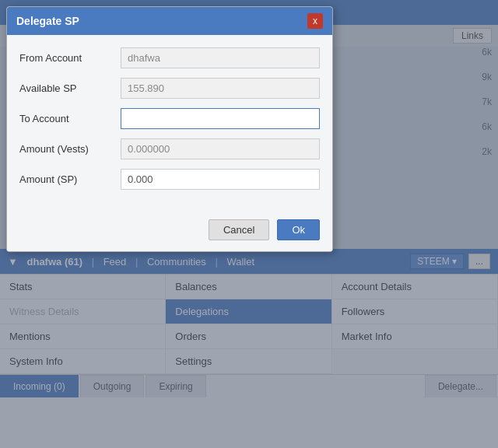 This screenshot has height=448, width=498. Describe the element at coordinates (170, 21) in the screenshot. I see `modal-header: Delegate SP x` at that location.